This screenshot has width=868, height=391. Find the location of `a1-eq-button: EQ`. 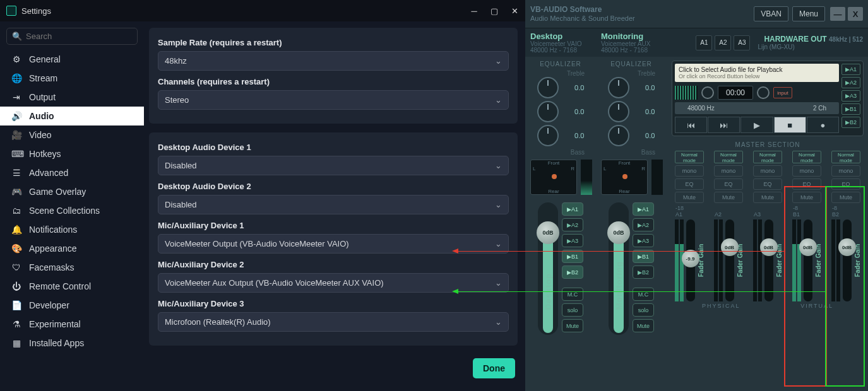

a1-eq-button: EQ is located at coordinates (689, 184).